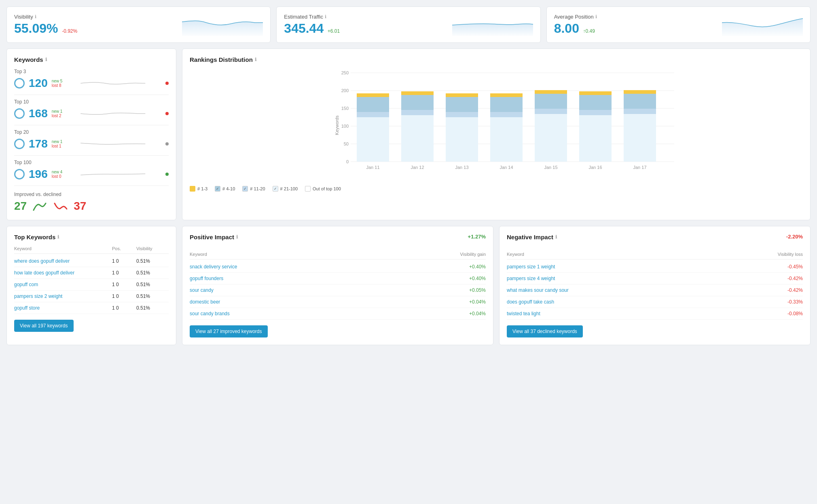  Describe the element at coordinates (345, 126) in the screenshot. I see `svg-text: 100` at that location.